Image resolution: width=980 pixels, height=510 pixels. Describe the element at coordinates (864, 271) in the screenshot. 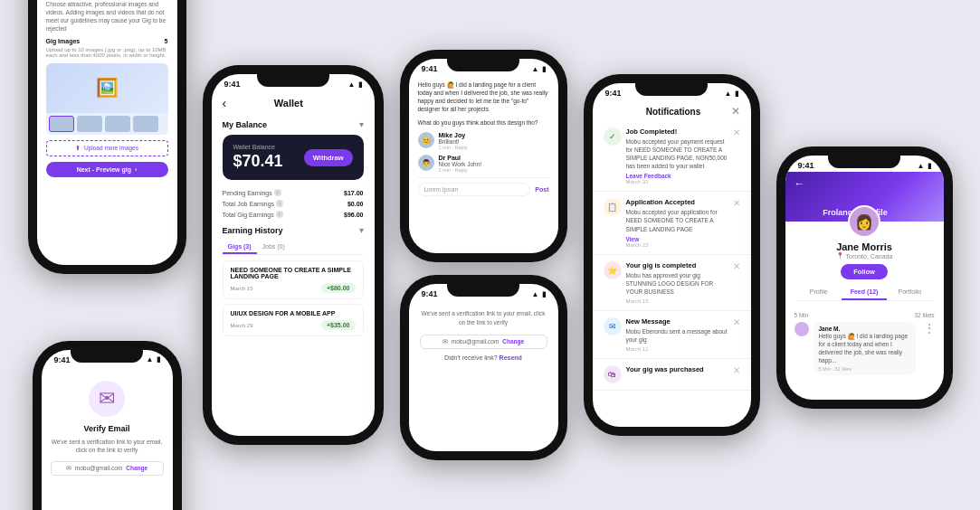

I see `follow-button: Follow` at that location.